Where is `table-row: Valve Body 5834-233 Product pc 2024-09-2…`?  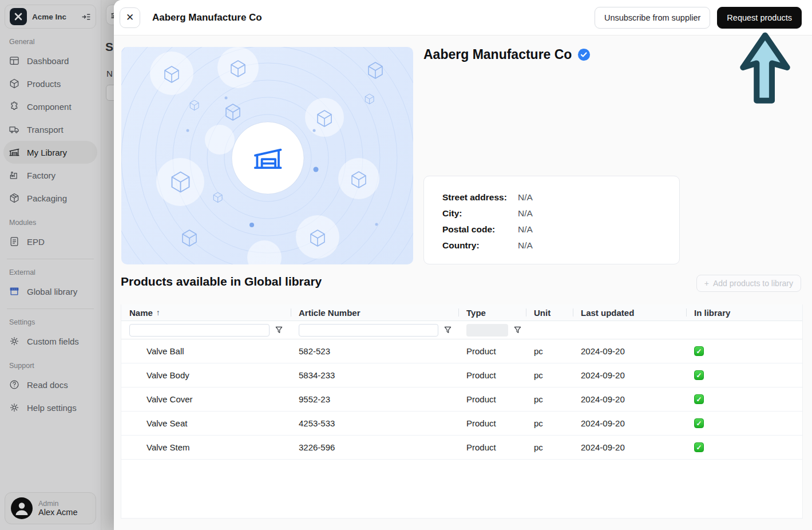 table-row: Valve Body 5834-233 Product pc 2024-09-2… is located at coordinates (462, 375).